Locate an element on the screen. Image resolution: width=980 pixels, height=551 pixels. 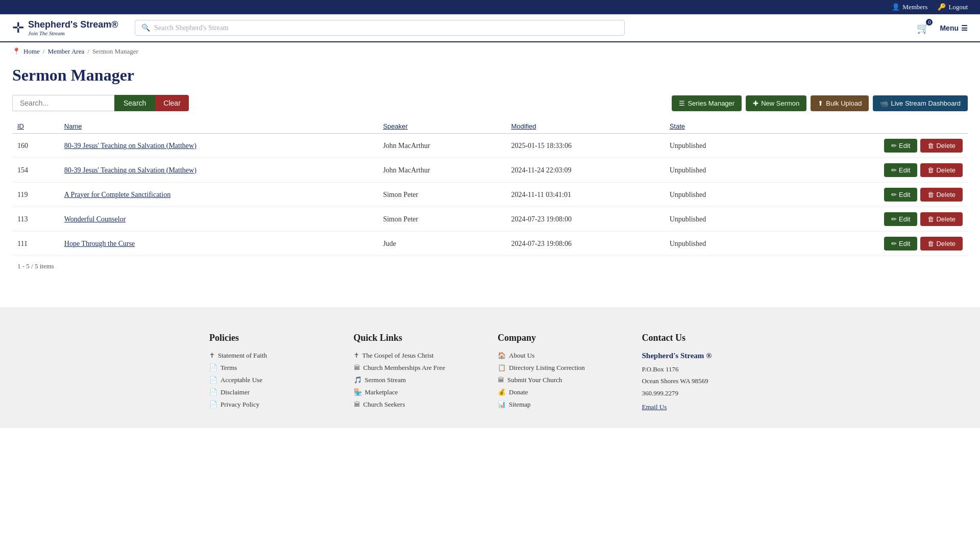
footer-link: The Gospel of Jesus Christ is located at coordinates (398, 356).